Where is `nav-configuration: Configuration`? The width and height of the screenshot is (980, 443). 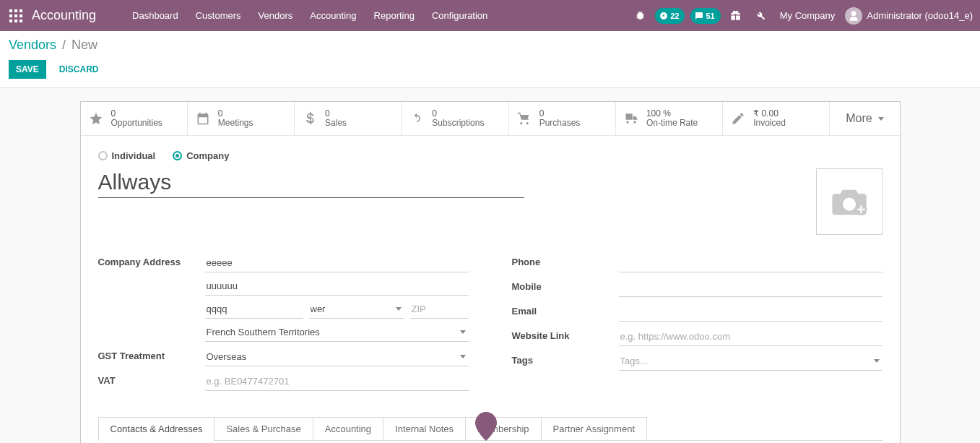
nav-configuration: Configuration is located at coordinates (459, 16).